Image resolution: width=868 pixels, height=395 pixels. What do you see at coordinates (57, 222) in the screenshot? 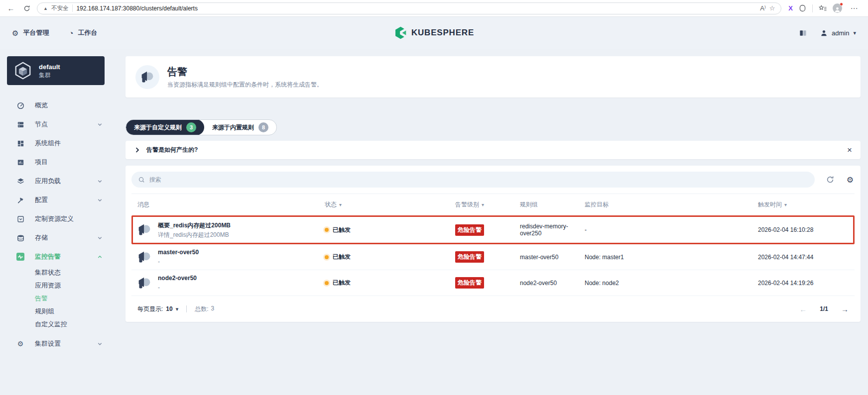
I see `sidebar: default 集群 概览 节点 系统组件 项目 应用负载 配置` at bounding box center [57, 222].